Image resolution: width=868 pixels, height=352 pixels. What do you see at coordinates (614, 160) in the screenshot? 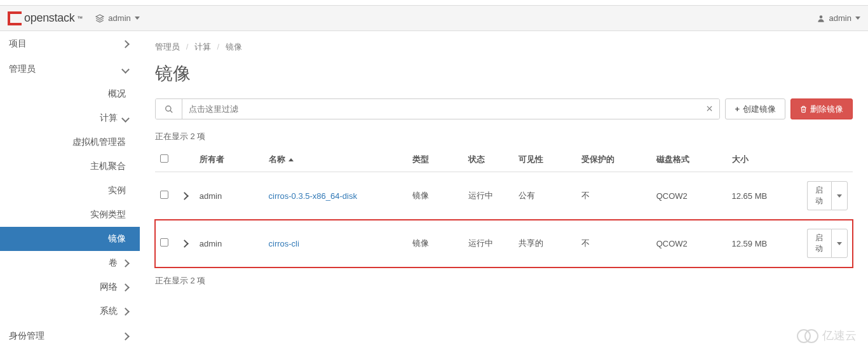
I see `col-protected: 受保护的` at bounding box center [614, 160].